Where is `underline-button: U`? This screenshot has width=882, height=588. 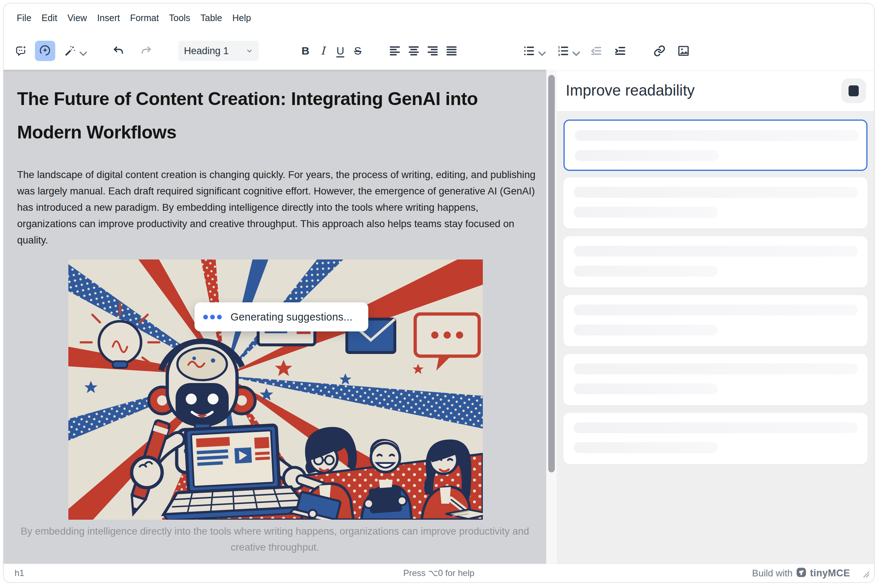
underline-button: U is located at coordinates (340, 51).